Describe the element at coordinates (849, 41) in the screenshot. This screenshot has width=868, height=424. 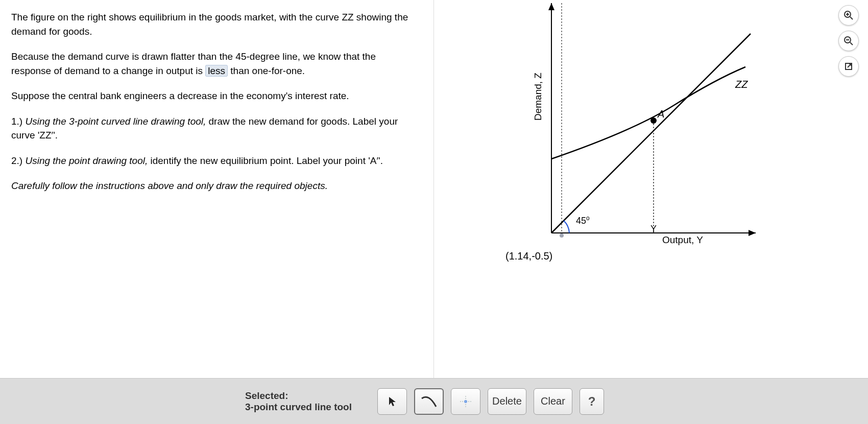
I see `zoom-tools` at that location.